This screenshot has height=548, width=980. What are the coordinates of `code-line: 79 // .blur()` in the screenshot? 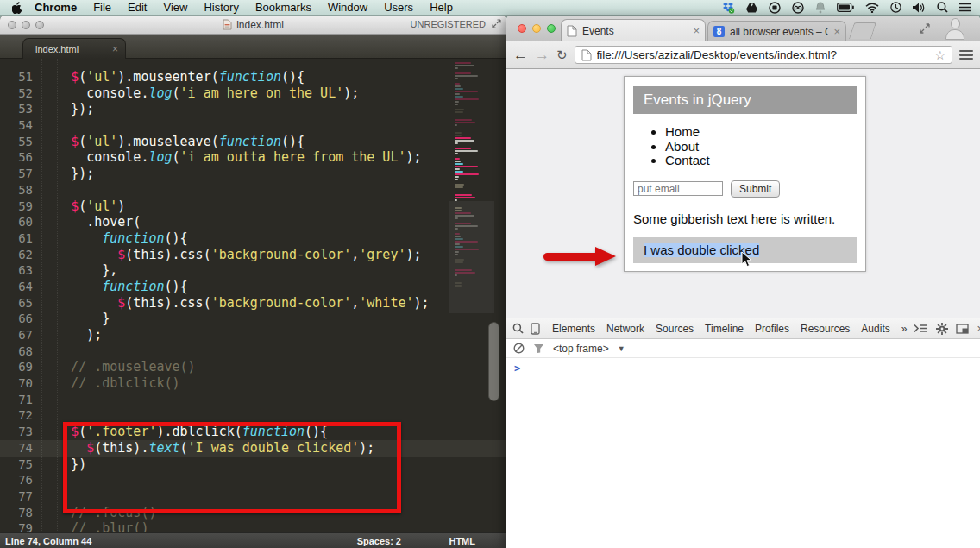 It's located at (254, 526).